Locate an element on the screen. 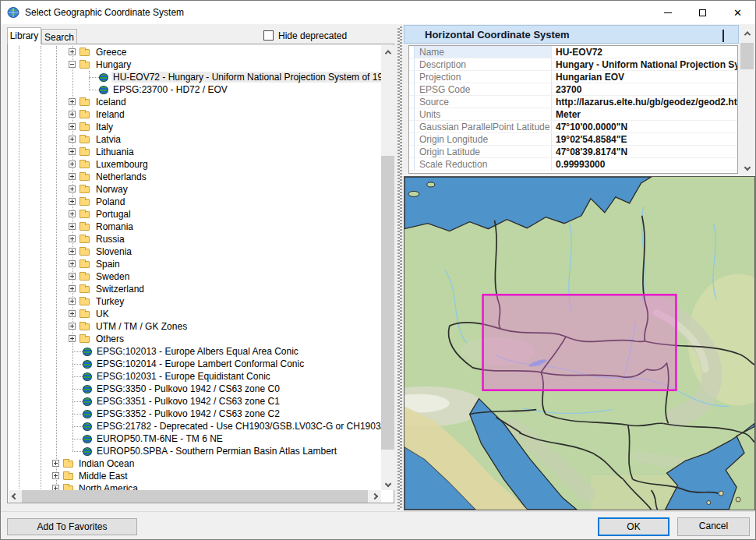 The height and width of the screenshot is (540, 756). tree-folder-row: North America is located at coordinates (195, 486).